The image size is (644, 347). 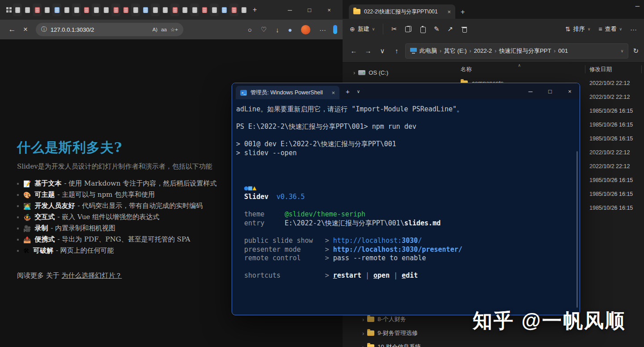 I want to click on breadcrumb: 此电脑›其它 (E:)›2022-2›快速汇报与分享PPT›001 ∨, so click(x=517, y=51).